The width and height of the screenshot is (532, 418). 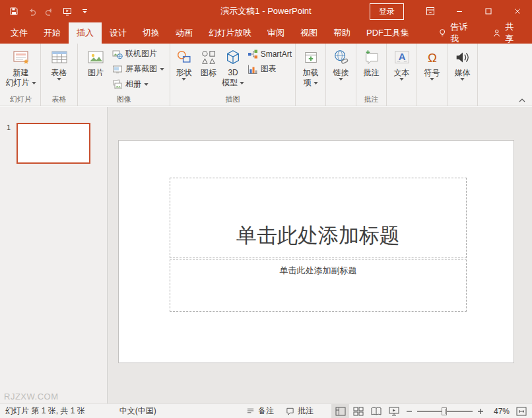 What do you see at coordinates (376, 411) in the screenshot?
I see `reading-view-icon` at bounding box center [376, 411].